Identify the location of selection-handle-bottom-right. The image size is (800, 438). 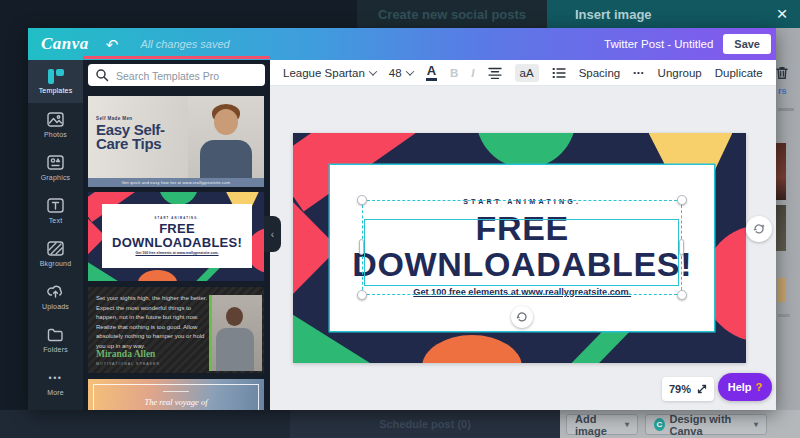
(682, 295).